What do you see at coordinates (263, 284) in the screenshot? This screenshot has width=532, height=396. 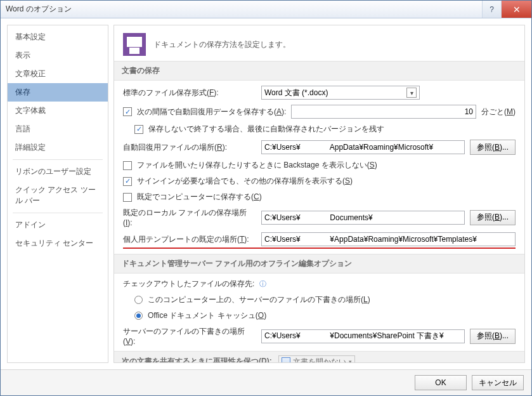 I see `info-icon: ⓘ` at bounding box center [263, 284].